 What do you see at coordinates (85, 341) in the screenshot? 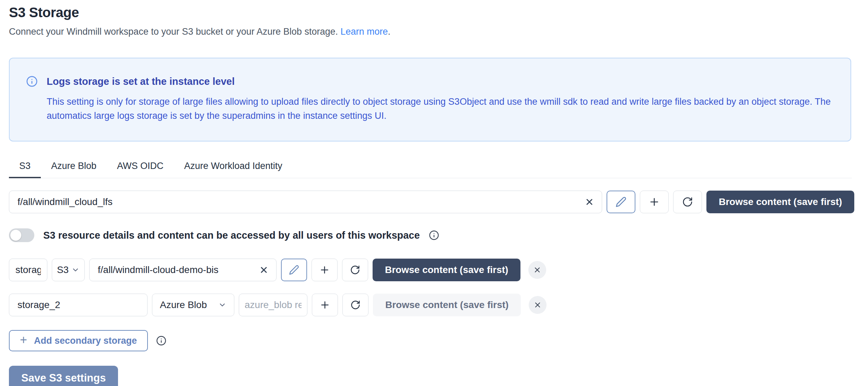
I see `add-secondary-label: Add secondary storage` at bounding box center [85, 341].